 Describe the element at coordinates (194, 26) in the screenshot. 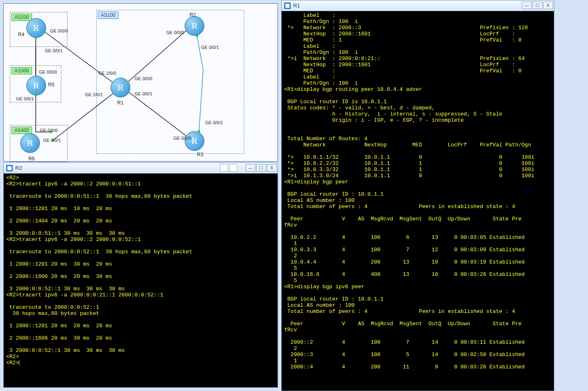

I see `router-r2: R` at that location.